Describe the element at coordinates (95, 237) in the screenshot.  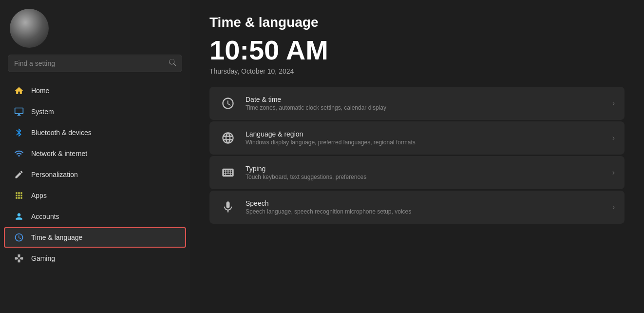
I see `sidebar-item-time-language: Time & language` at that location.